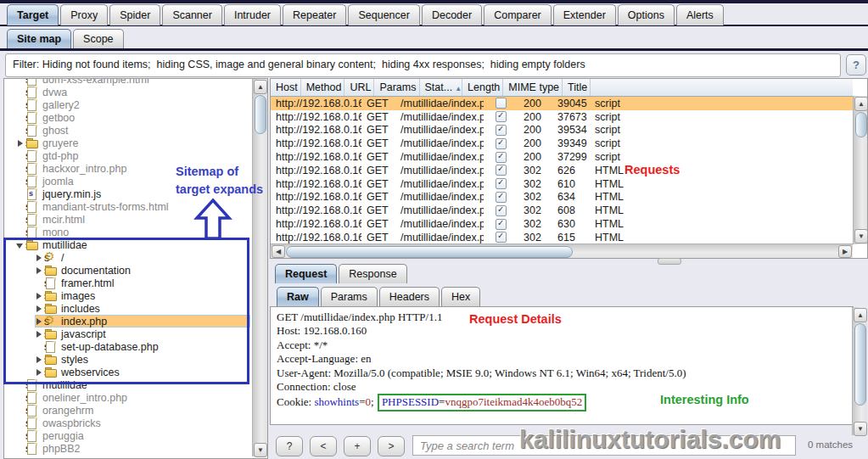 Image resolution: width=868 pixels, height=459 pixels. What do you see at coordinates (423, 65) in the screenshot?
I see `filter-bar: Filter: Hiding not found items; hiding C…` at bounding box center [423, 65].